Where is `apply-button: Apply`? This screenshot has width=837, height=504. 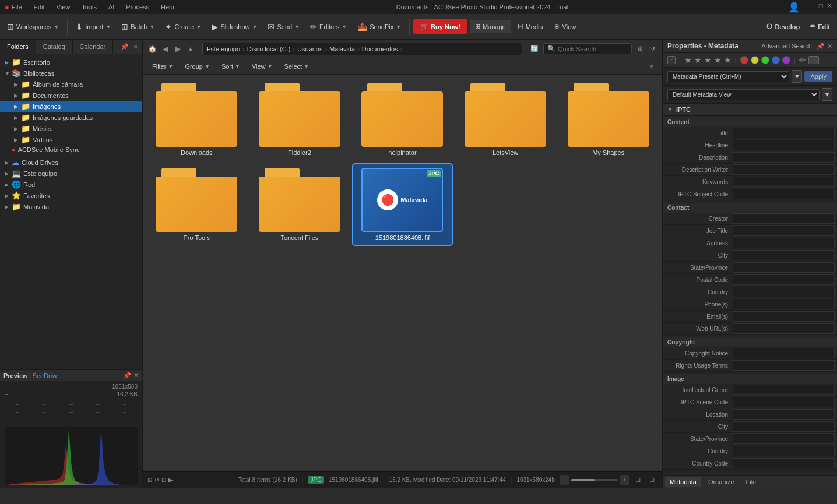 apply-button: Apply is located at coordinates (818, 76).